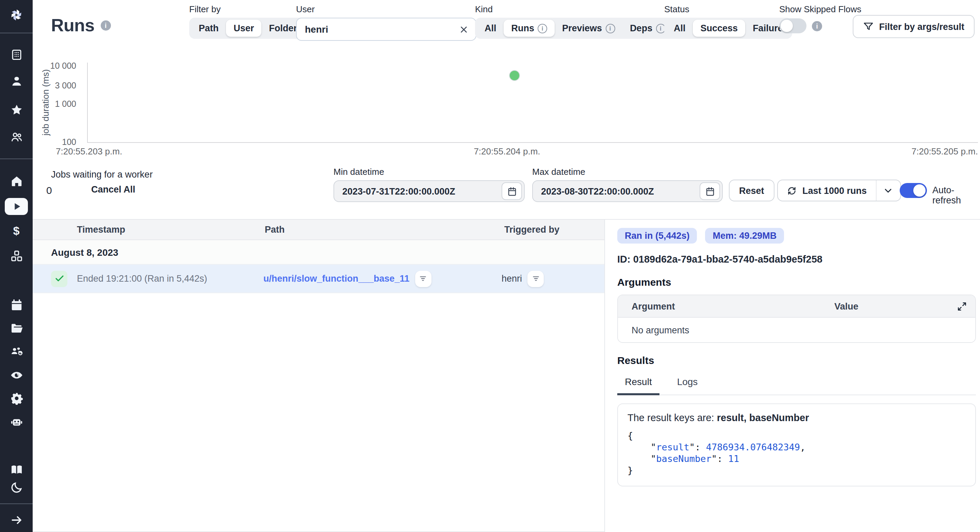 This screenshot has width=980, height=532. I want to click on workers-robot-icon, so click(16, 422).